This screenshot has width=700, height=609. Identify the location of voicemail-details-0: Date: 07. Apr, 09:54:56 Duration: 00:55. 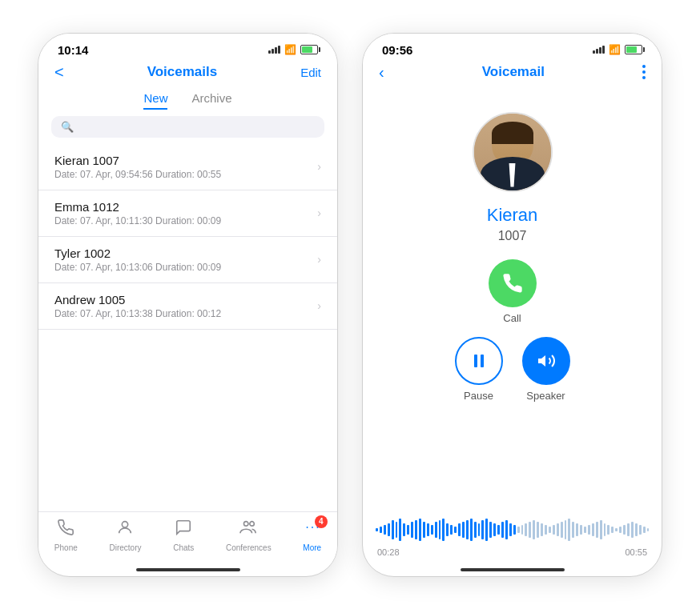
(186, 174).